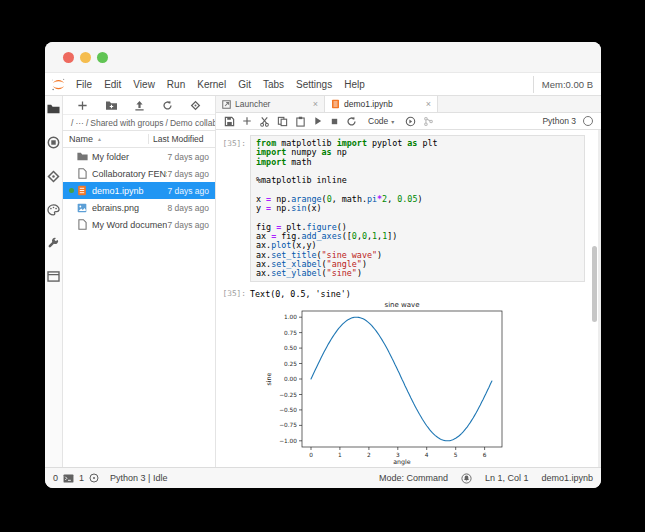 This screenshot has height=532, width=645. Describe the element at coordinates (282, 122) in the screenshot. I see `copy-cells-icon` at that location.